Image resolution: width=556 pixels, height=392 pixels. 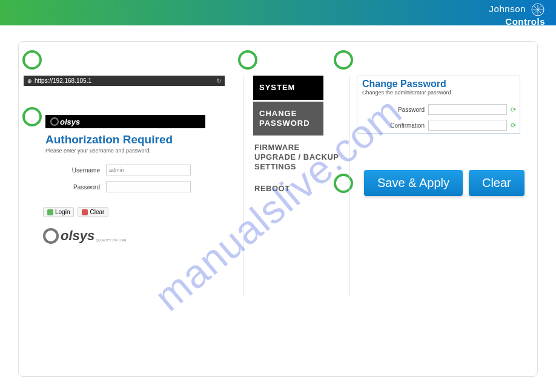 I want to click on menu-change-password: CHANGE PASSWORD, so click(x=288, y=119).